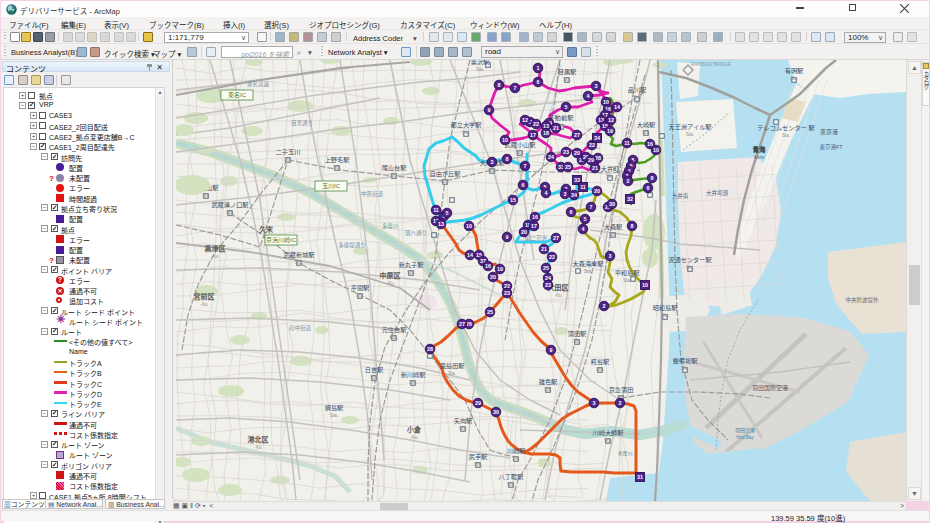 The image size is (930, 523). What do you see at coordinates (258, 84) in the screenshot?
I see `svg-text: 東名高速` at bounding box center [258, 84].